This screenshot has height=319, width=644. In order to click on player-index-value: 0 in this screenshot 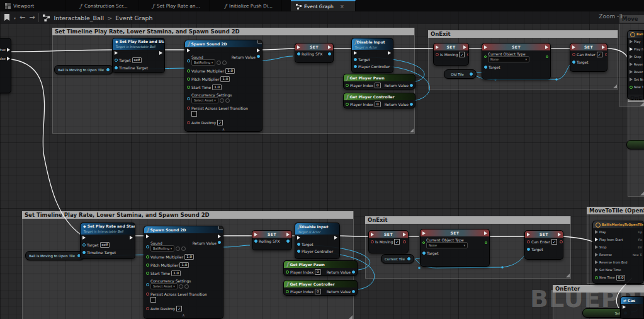, I will do `click(378, 105)`.